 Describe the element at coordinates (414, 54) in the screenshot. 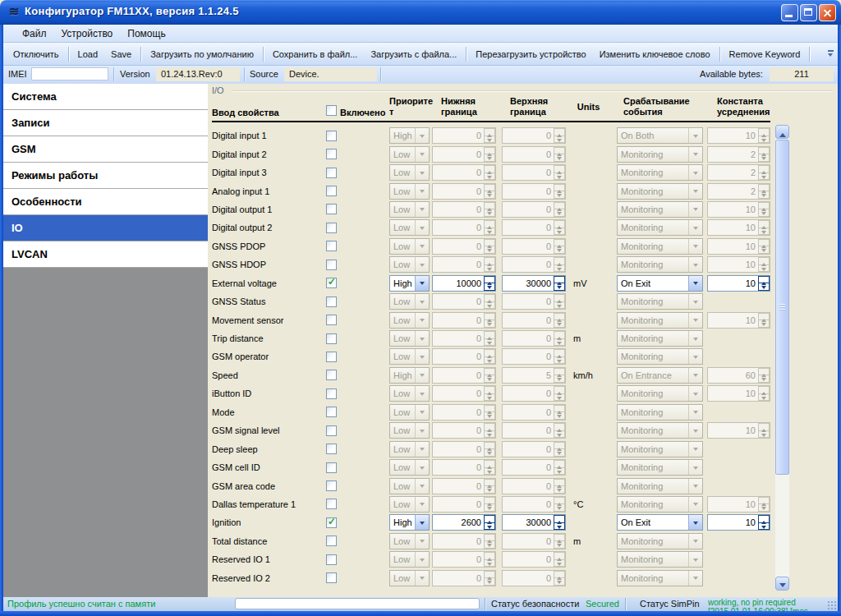

I see `toolbar-button: Загрузить с файла...` at that location.